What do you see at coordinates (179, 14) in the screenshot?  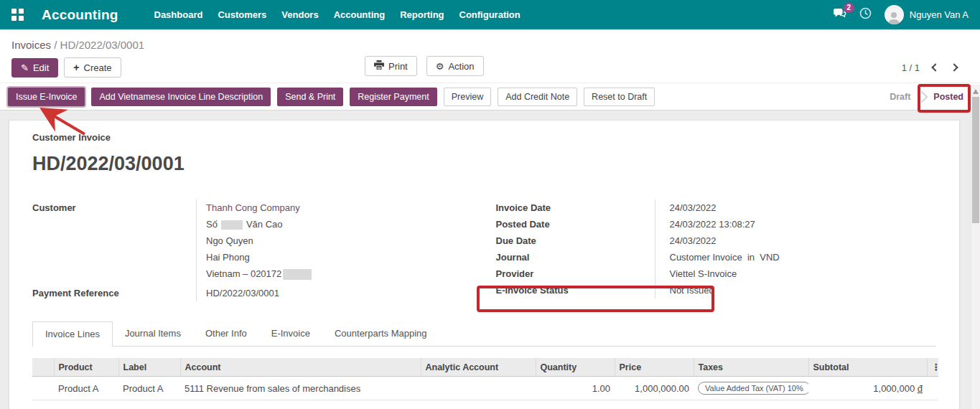 I see `menu-dashboard: Dashboard` at bounding box center [179, 14].